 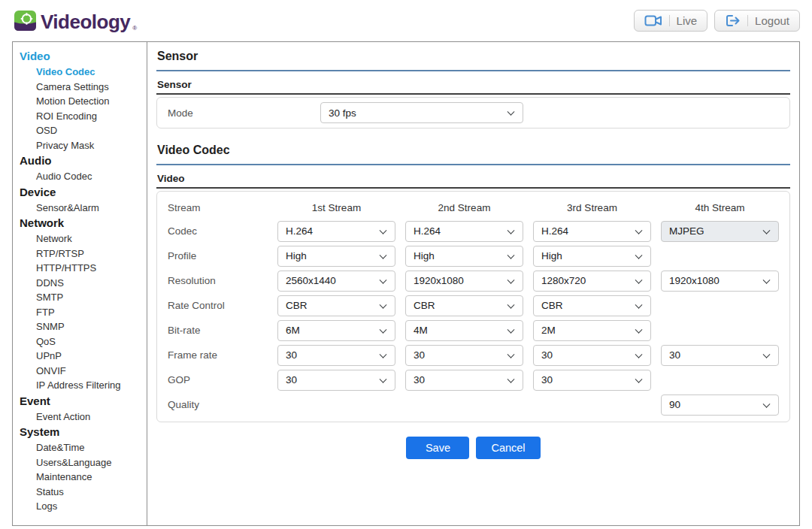 What do you see at coordinates (83, 208) in the screenshot?
I see `sidebar-item-sensor-alarm: Sensor&Alarm` at bounding box center [83, 208].